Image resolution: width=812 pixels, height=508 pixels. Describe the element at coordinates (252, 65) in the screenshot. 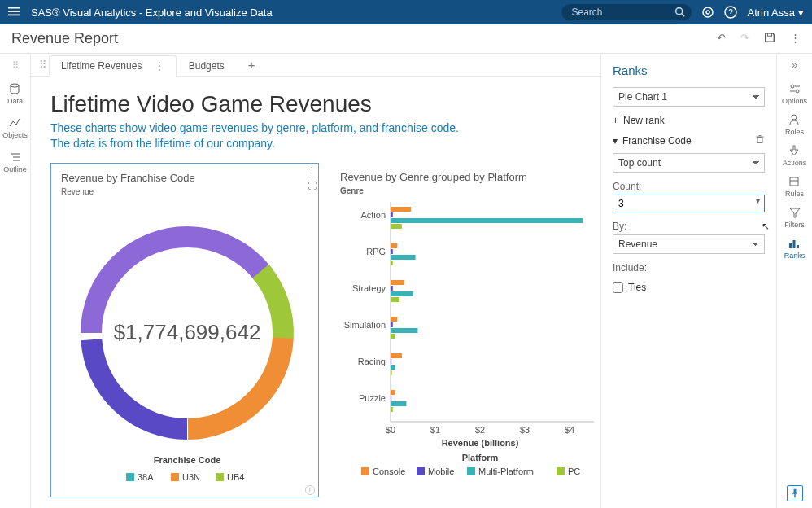

I see `add-tab-button: +` at that location.